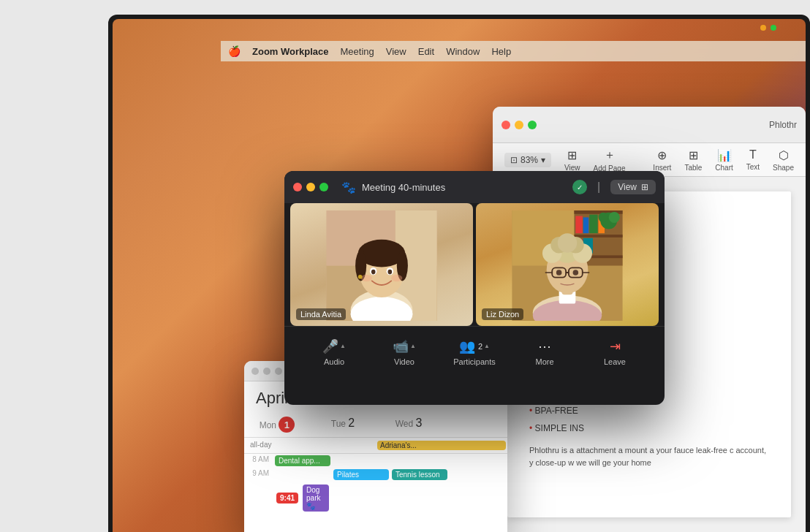 This screenshot has width=810, height=532. I want to click on cal-cell-8-1: Dental app..., so click(303, 460).